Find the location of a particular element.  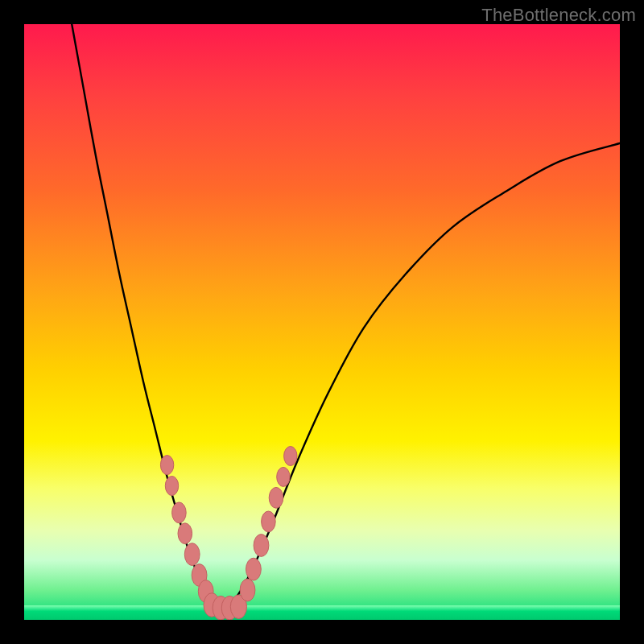

watermark-text: TheBottleneck.com is located at coordinates (559, 15).